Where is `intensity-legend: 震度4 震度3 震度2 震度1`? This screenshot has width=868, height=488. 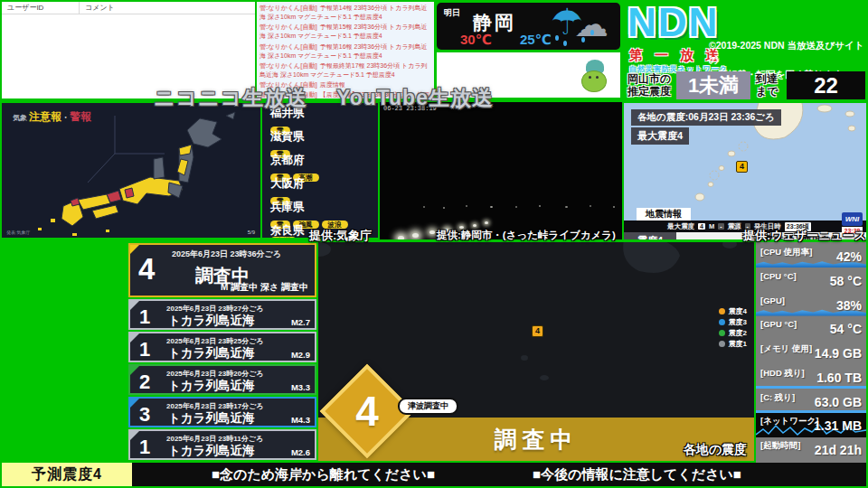
intensity-legend: 震度4 震度3 震度2 震度1 is located at coordinates (732, 327).